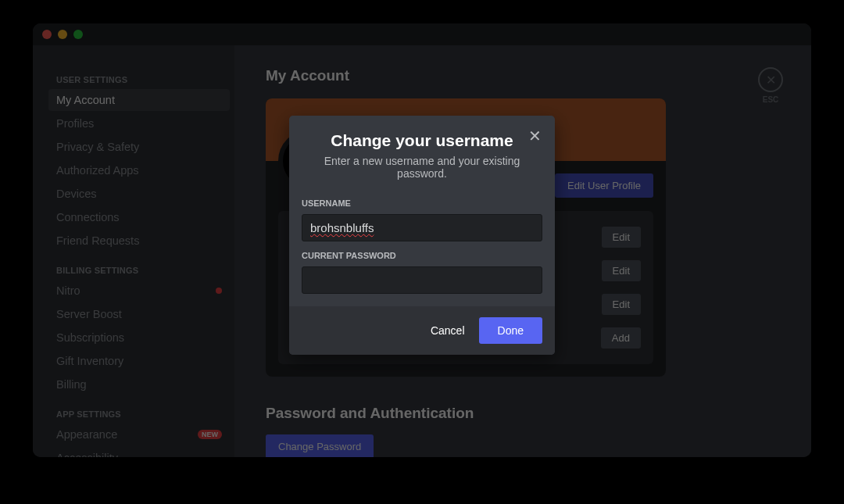 This screenshot has width=844, height=504. Describe the element at coordinates (422, 235) in the screenshot. I see `change-username-modal: ✕ Change your username Enter a new usern…` at that location.